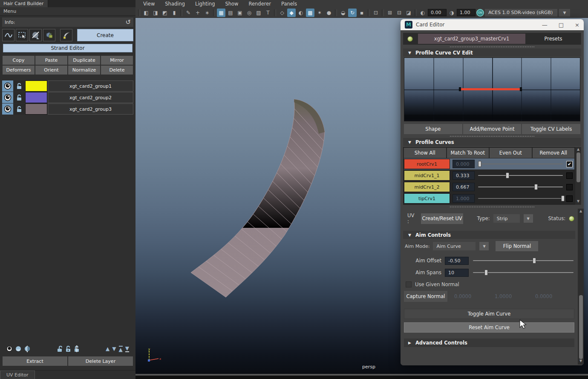 This screenshot has width=588, height=379. What do you see at coordinates (240, 13) in the screenshot?
I see `resolution-gate-icon: ▣` at bounding box center [240, 13].